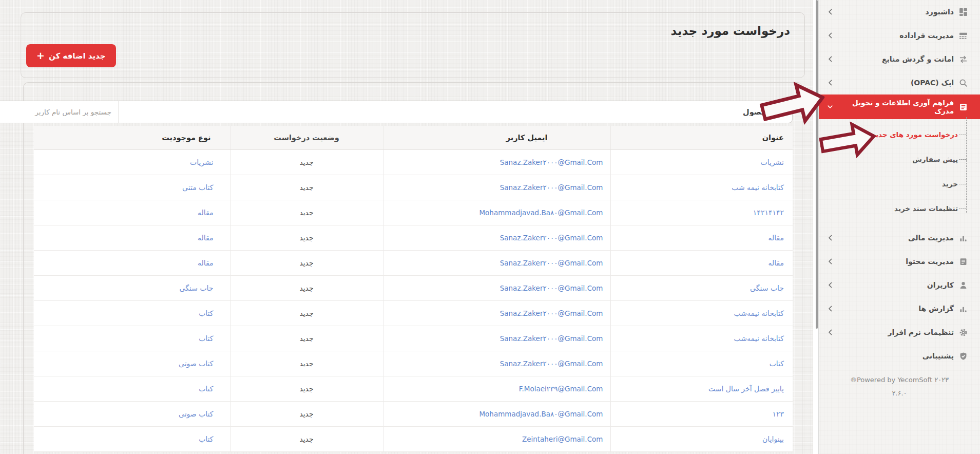 The width and height of the screenshot is (980, 454). I want to click on metadata-table-icon, so click(963, 36).